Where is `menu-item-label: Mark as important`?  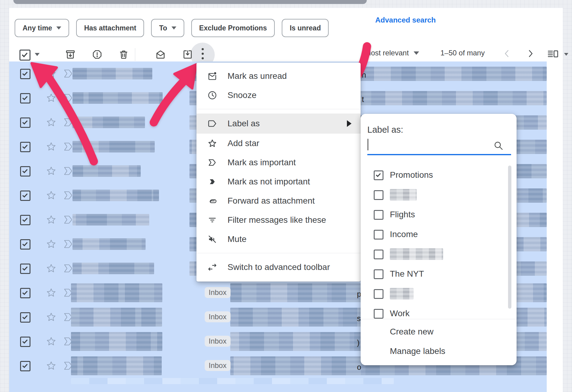
menu-item-label: Mark as important is located at coordinates (262, 163).